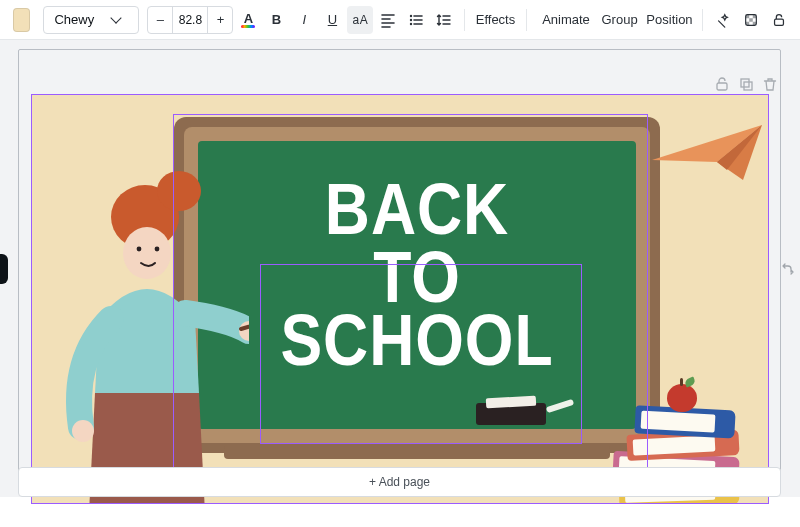 This screenshot has height=527, width=800. Describe the element at coordinates (779, 20) in the screenshot. I see `lock-button` at that location.